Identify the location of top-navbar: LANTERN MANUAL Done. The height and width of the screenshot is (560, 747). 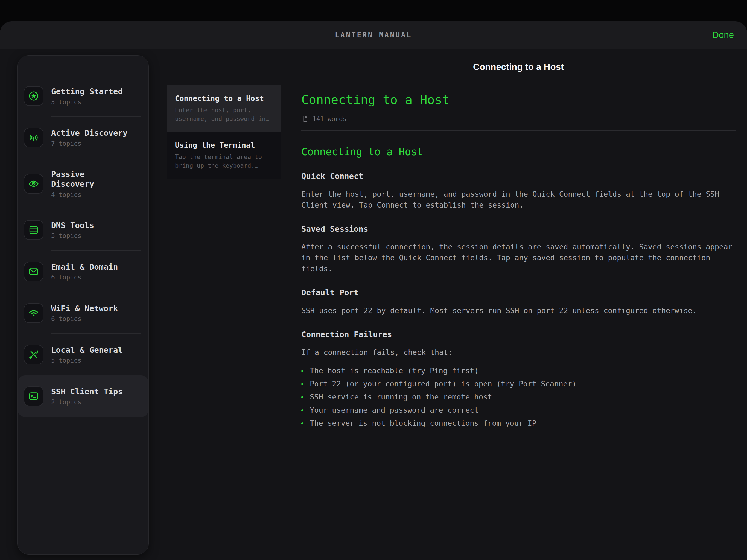
(374, 35).